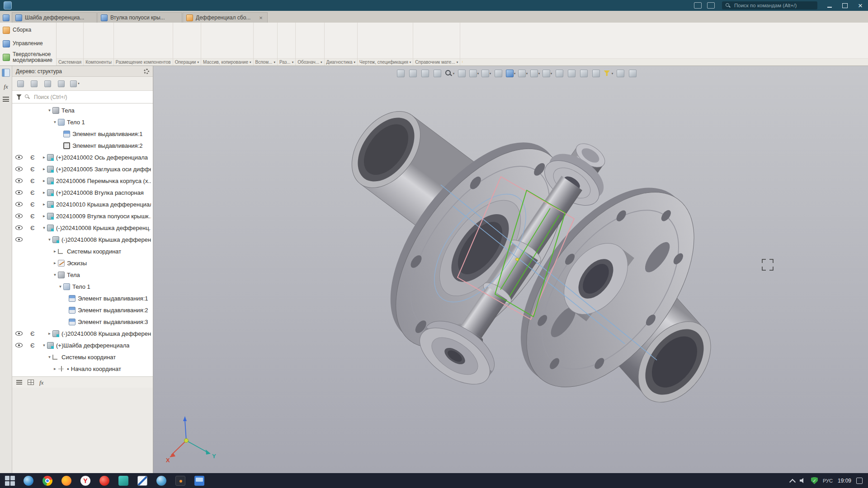 This screenshot has width=868, height=488. What do you see at coordinates (225, 17) in the screenshot?
I see `document-tab: Дефференциал сбо...` at bounding box center [225, 17].